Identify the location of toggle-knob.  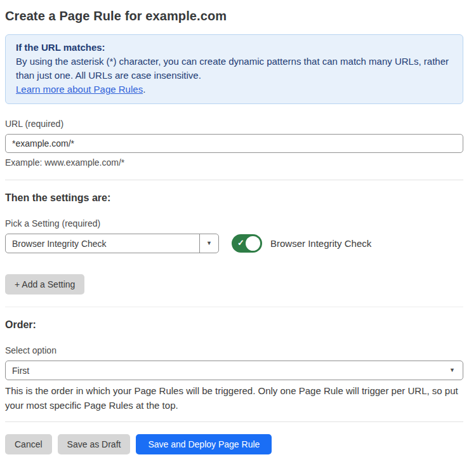
(253, 244).